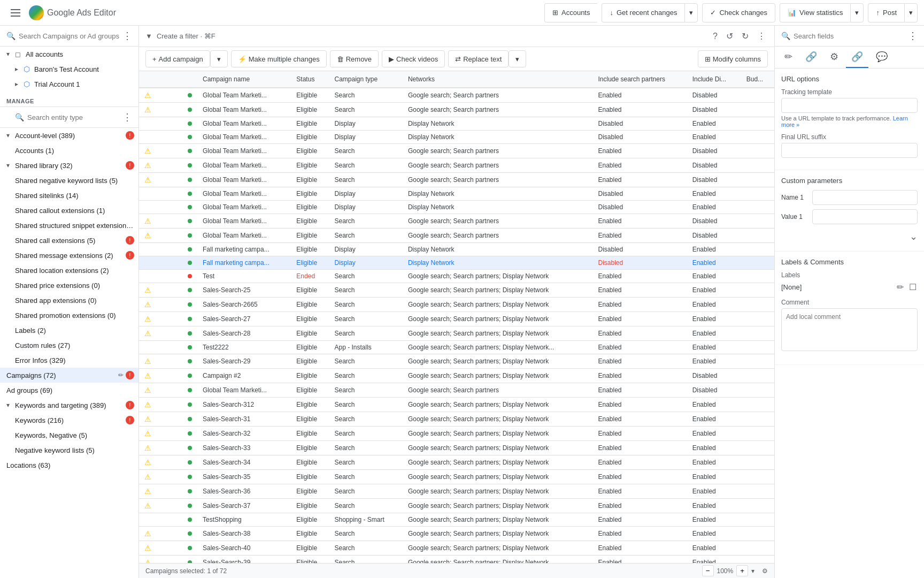  Describe the element at coordinates (457, 462) in the screenshot. I see `table-row: ⚠ Sales-Search-34 Eligible Search Google…` at that location.